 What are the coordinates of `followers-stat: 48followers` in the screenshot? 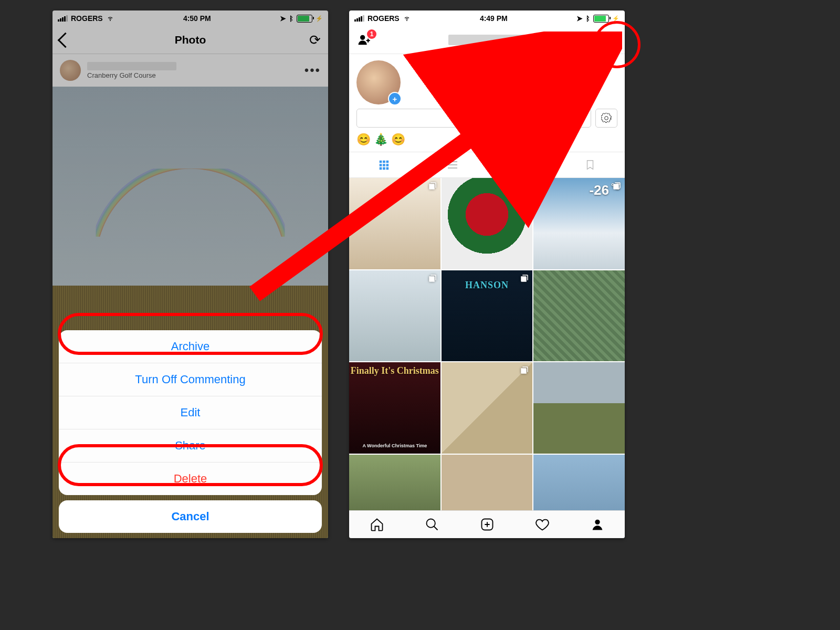 It's located at (508, 83).